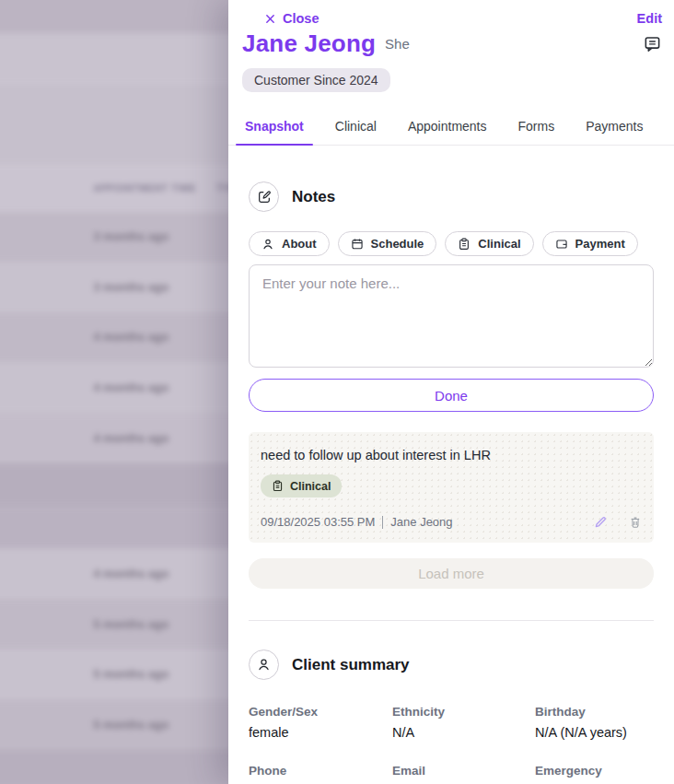  Describe the element at coordinates (489, 243) in the screenshot. I see `category-clinical-button: Clinical` at that location.